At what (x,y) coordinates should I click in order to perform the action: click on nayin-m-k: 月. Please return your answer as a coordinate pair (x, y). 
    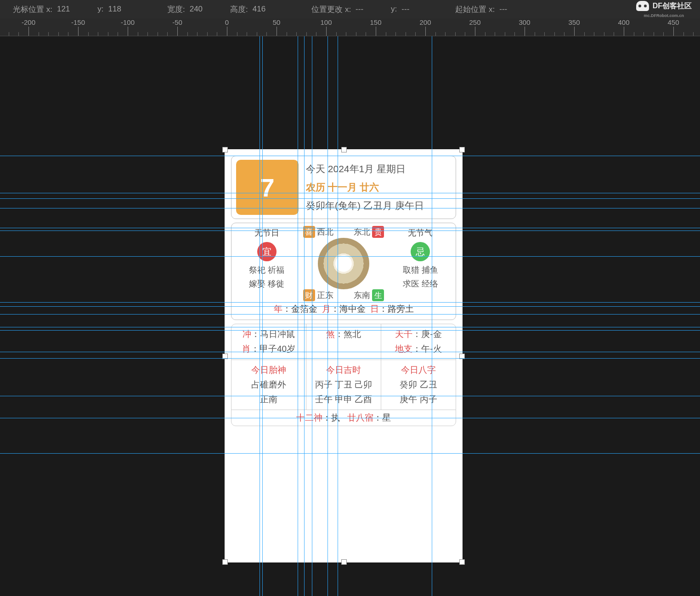
    Looking at the image, I should click on (326, 309).